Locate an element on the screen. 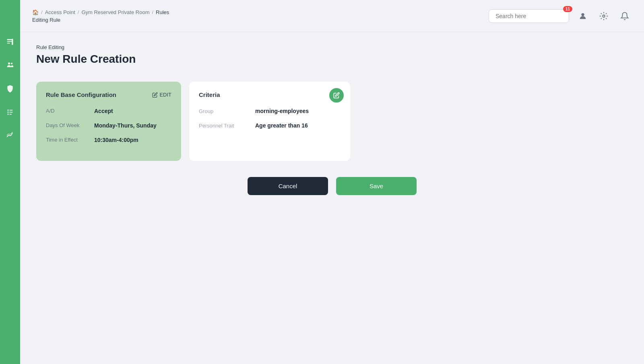  rule-base-card: Rule Base Configuration EDIT A/D Accept … is located at coordinates (109, 121).